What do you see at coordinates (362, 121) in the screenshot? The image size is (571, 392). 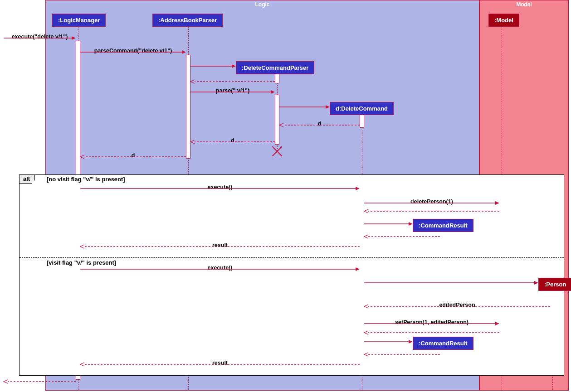 I see `activation-dc-create` at bounding box center [362, 121].